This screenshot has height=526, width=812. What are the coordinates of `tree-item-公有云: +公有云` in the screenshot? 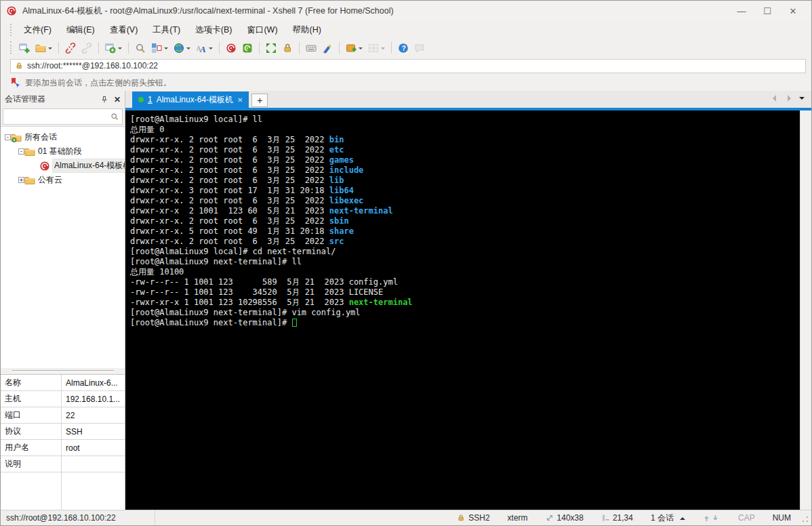 It's located at (62, 180).